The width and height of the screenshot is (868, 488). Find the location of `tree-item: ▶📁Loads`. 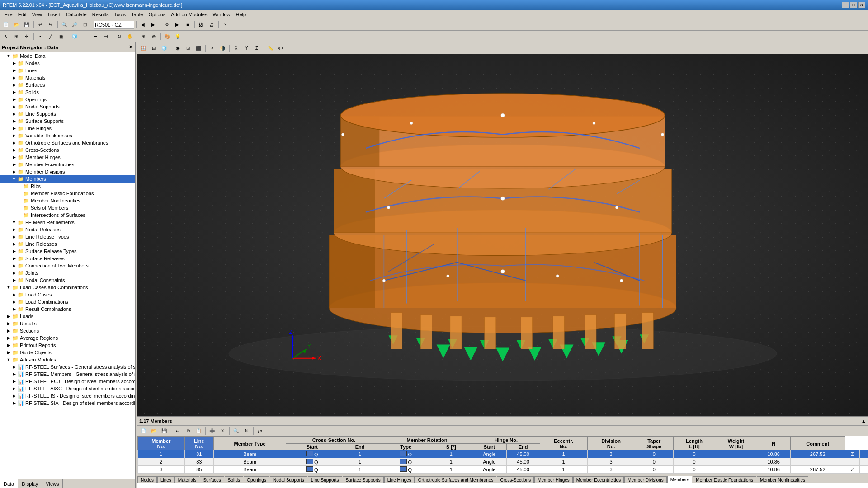

tree-item: ▶📁Loads is located at coordinates (67, 316).